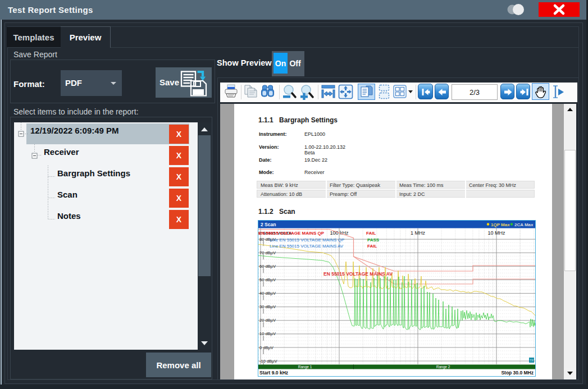 This screenshot has height=389, width=588. What do you see at coordinates (532, 360) in the screenshot?
I see `svg-text: TF` at bounding box center [532, 360].